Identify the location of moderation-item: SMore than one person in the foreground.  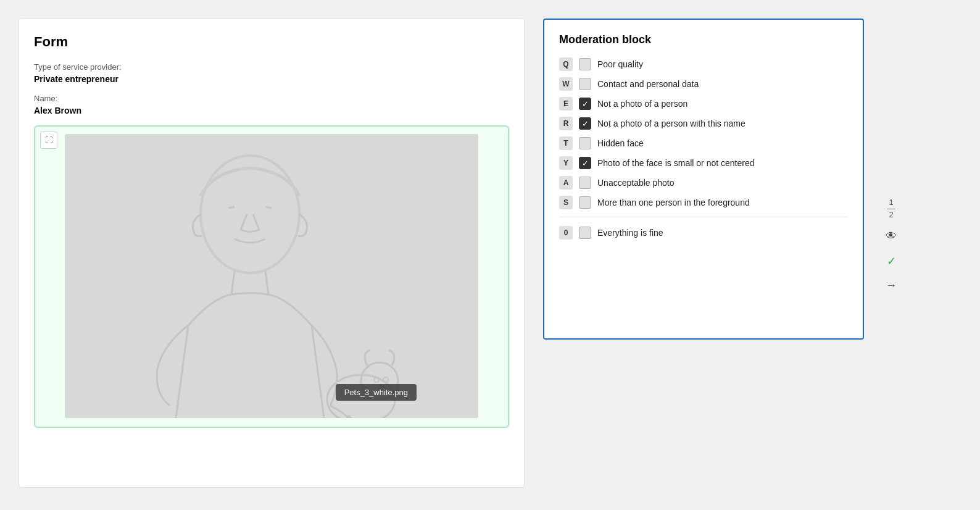
(704, 203).